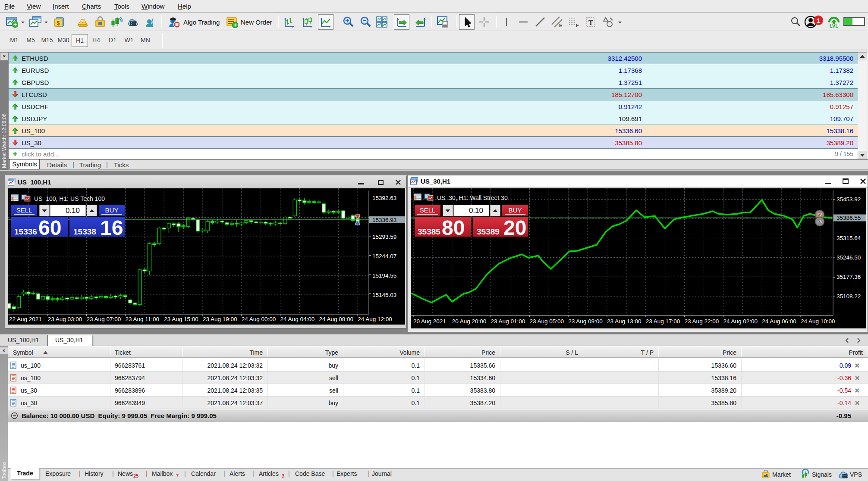 The width and height of the screenshot is (868, 481). What do you see at coordinates (375, 319) in the screenshot?
I see `svg-text: 24 Aug 12:00` at bounding box center [375, 319].